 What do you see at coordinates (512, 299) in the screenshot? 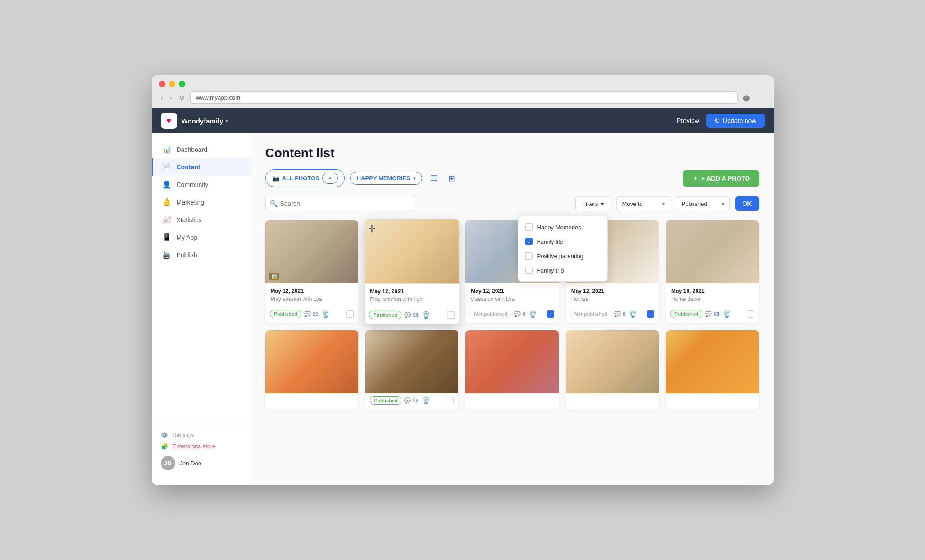
I see `photo-caption-3: y session with Lya` at bounding box center [512, 299].